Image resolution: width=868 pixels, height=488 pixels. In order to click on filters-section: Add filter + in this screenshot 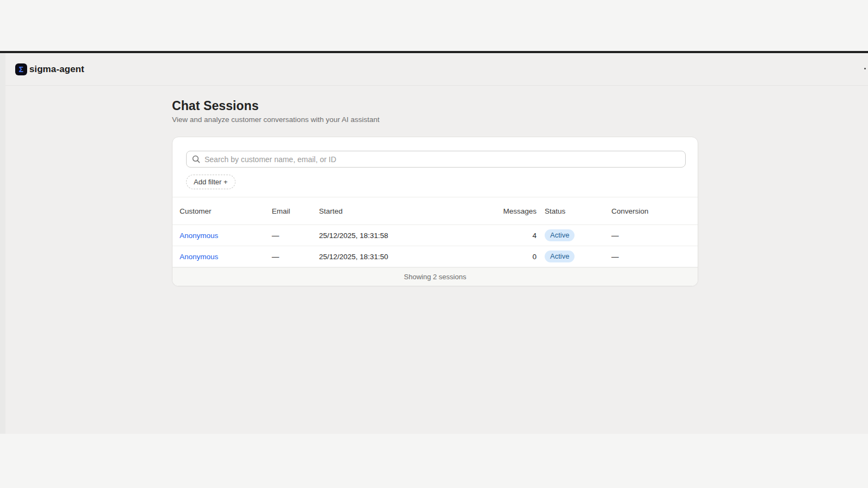, I will do `click(435, 167)`.